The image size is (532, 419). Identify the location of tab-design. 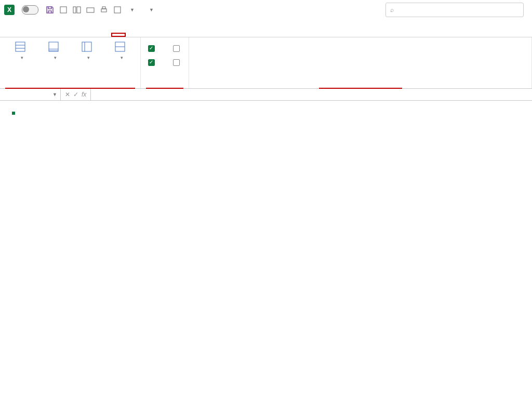
(118, 35).